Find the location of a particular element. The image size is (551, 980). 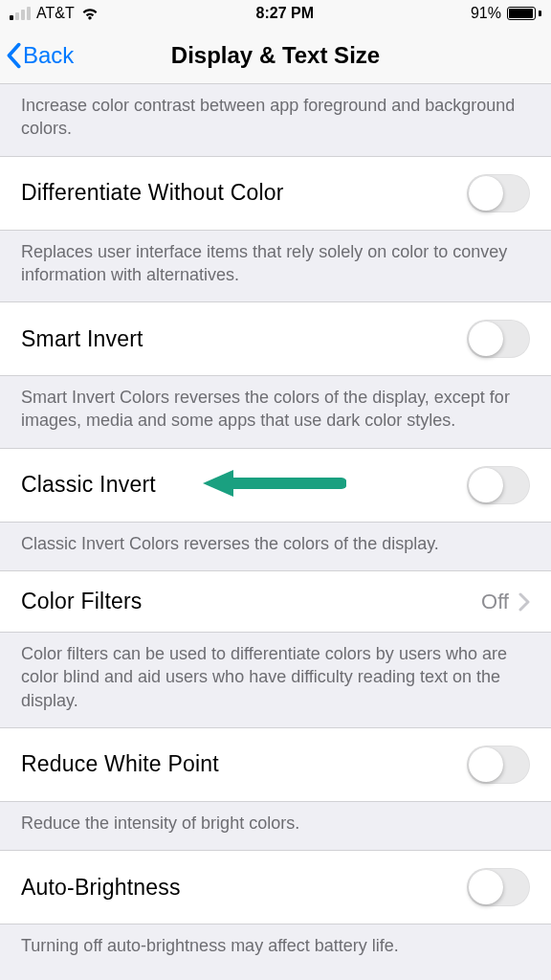

cell-label: Auto-Brightness is located at coordinates (101, 888).